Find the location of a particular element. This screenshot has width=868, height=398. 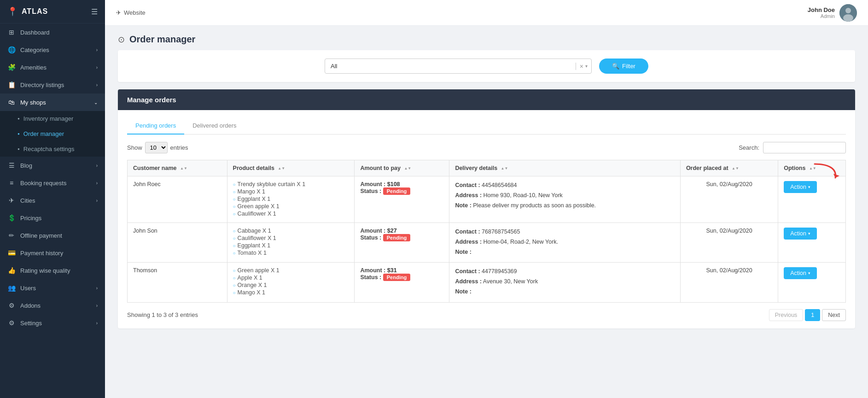

sidebar-logo: 📍 ATLAS is located at coordinates (28, 12).